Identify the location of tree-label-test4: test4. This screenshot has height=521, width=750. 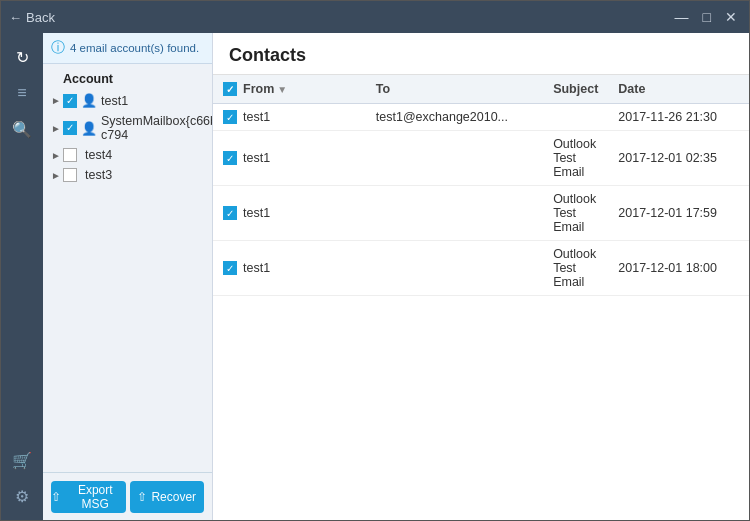
(98, 155).